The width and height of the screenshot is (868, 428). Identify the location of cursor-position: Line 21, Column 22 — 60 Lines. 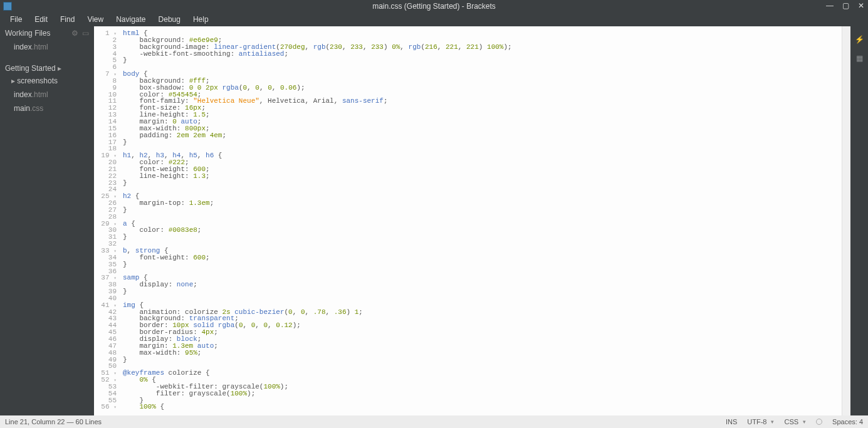
(53, 422).